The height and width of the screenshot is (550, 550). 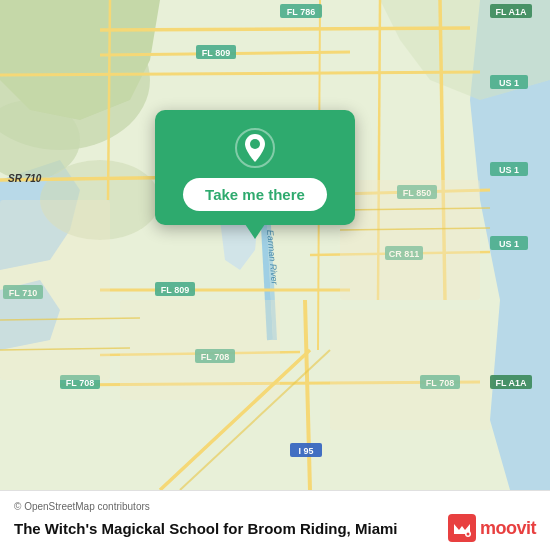 I want to click on bottom-row: The Witch's Magickal School for Broom Ri…, so click(x=275, y=528).